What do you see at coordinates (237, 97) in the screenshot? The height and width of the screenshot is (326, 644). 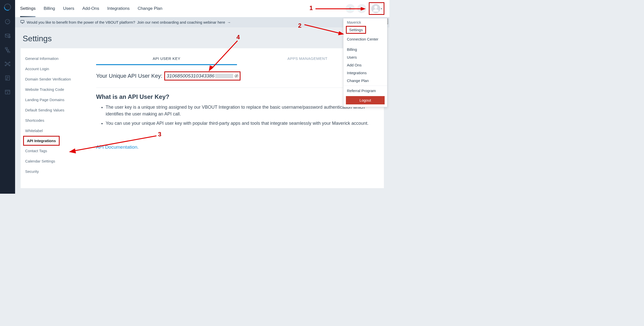 I see `what-is-heading: What is an API User Key?` at bounding box center [237, 97].